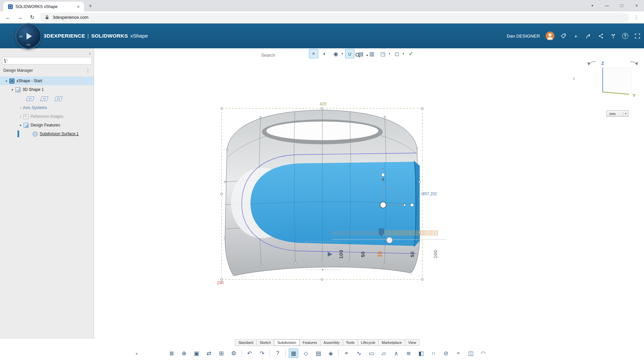  What do you see at coordinates (47, 108) in the screenshot?
I see `tree-item-axis-systems: › Axis Systems` at bounding box center [47, 108].